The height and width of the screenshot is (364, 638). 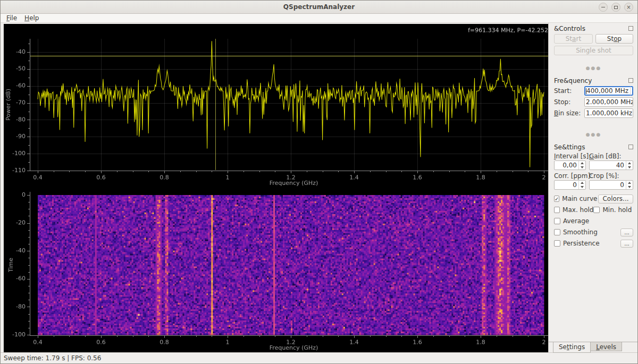 I want to click on controls-group-header: &Controls, so click(x=593, y=29).